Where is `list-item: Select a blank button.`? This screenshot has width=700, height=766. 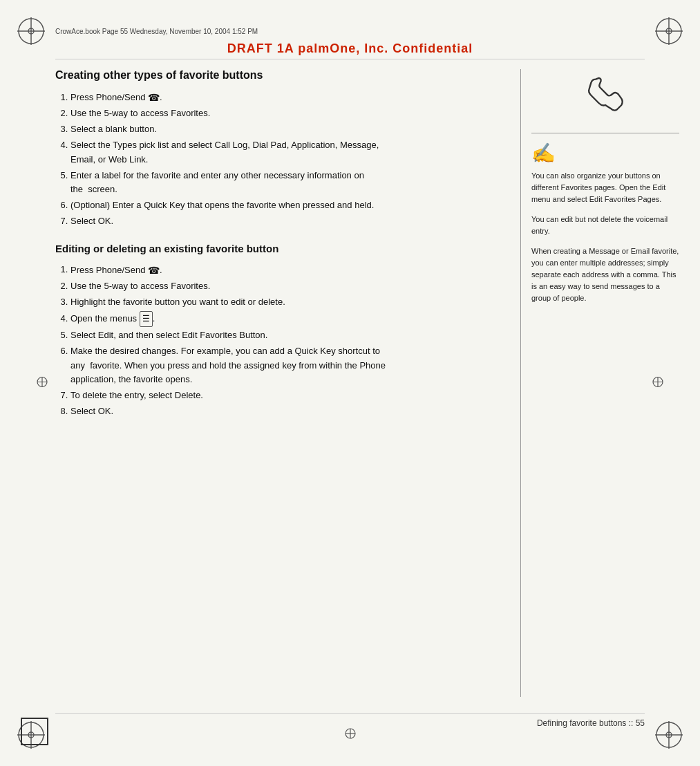
list-item: Select a blank button. is located at coordinates (277, 130).